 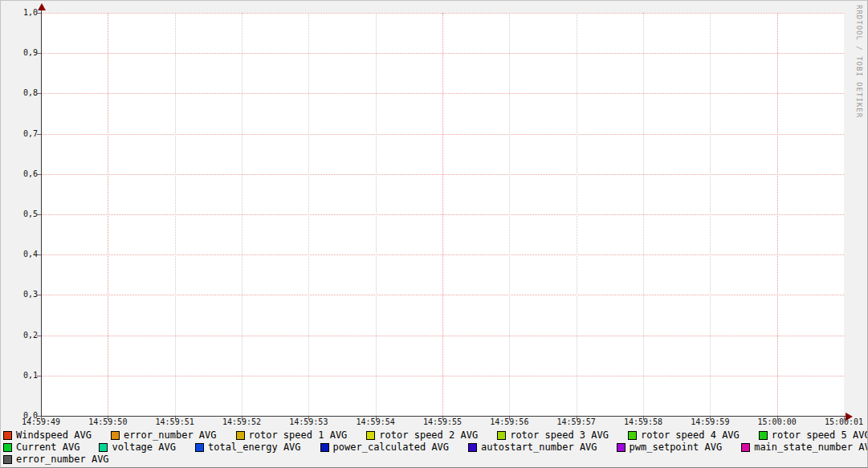 I want to click on legend-item-label: Windspeed AVG, so click(x=54, y=435).